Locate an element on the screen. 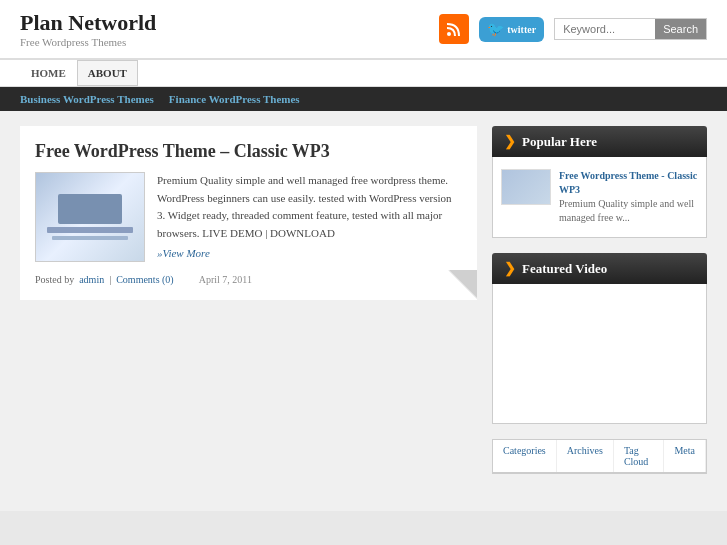  thumb-inner is located at coordinates (90, 217).